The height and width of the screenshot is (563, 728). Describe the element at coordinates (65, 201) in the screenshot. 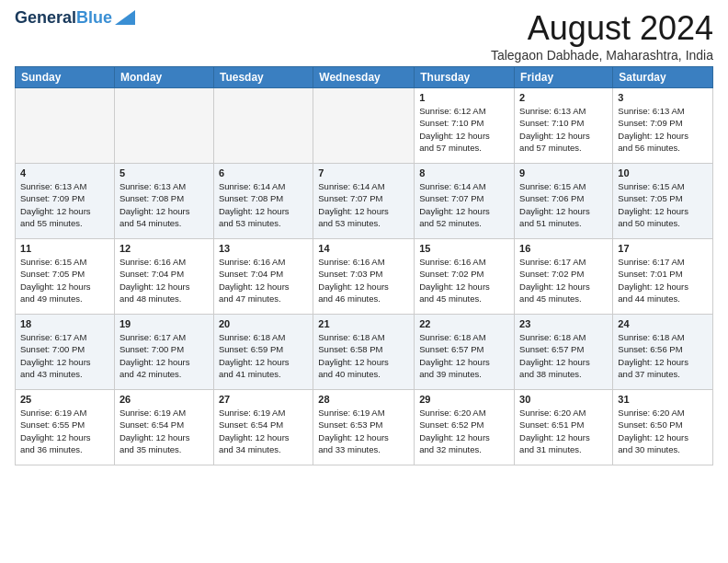

I see `calendar-cell: 4Sunrise: 6:13 AMSunset: 7:09 PMDaylight…` at that location.